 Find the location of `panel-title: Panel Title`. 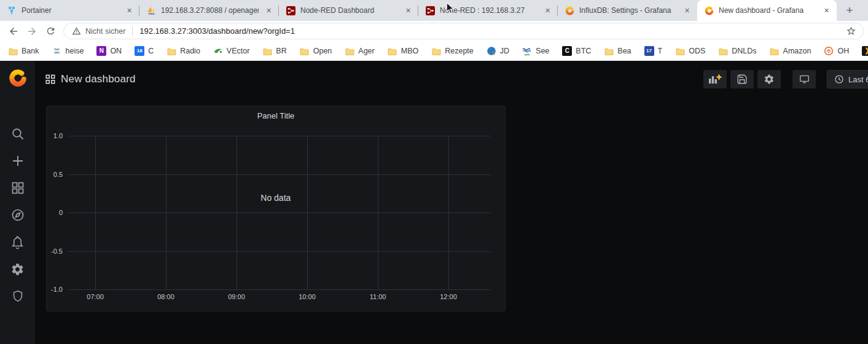

panel-title: Panel Title is located at coordinates (276, 115).